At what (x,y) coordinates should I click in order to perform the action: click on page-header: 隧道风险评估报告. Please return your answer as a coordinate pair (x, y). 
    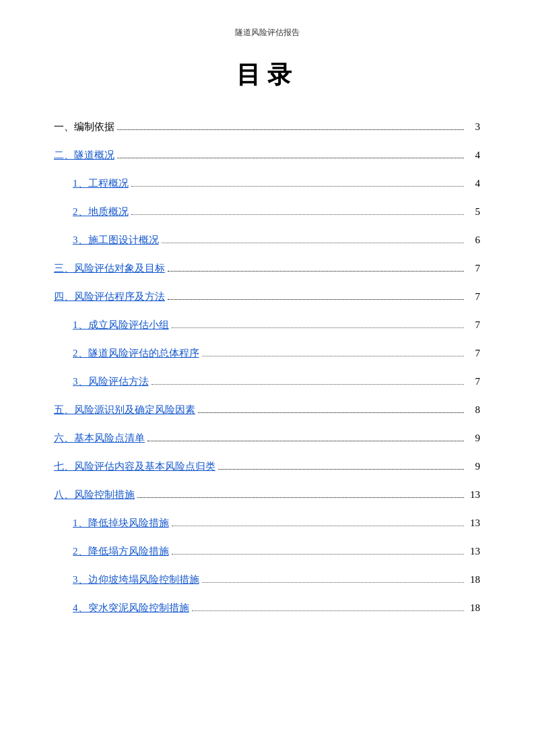
    Looking at the image, I should click on (267, 32).